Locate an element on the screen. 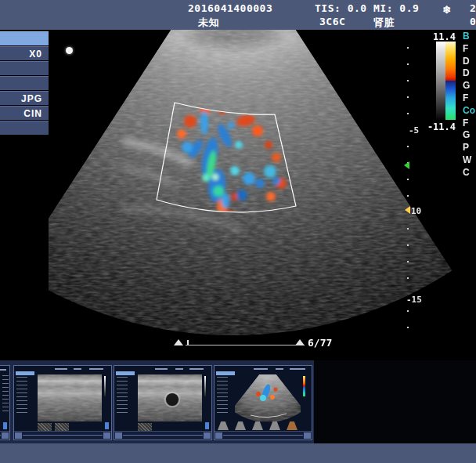 The width and height of the screenshot is (476, 463). depth-label-10: 10 is located at coordinates (416, 212).